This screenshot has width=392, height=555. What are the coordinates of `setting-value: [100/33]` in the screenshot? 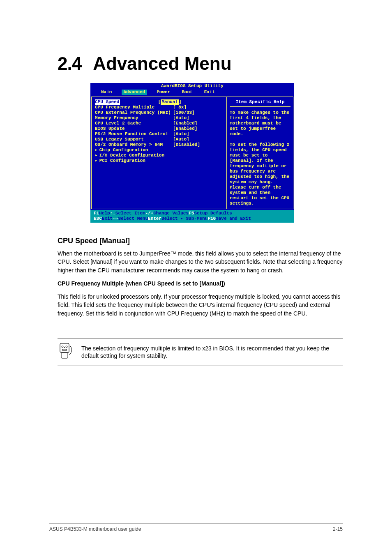 It's located at (184, 113).